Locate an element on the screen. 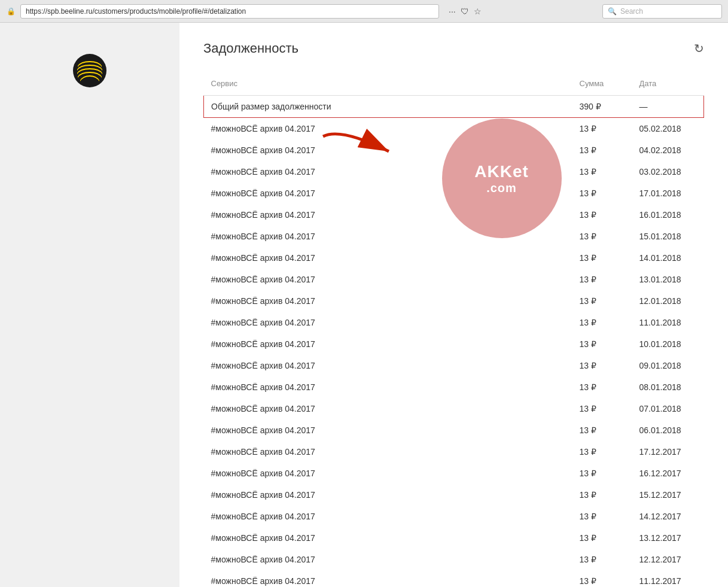  row-date: 09.01.2018 is located at coordinates (668, 366).